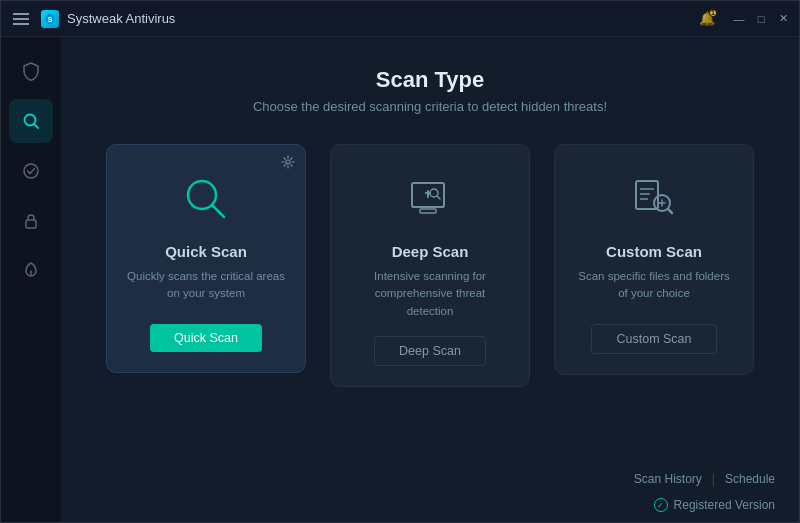 Image resolution: width=800 pixels, height=523 pixels. What do you see at coordinates (206, 199) in the screenshot?
I see `quick-scan-icon` at bounding box center [206, 199].